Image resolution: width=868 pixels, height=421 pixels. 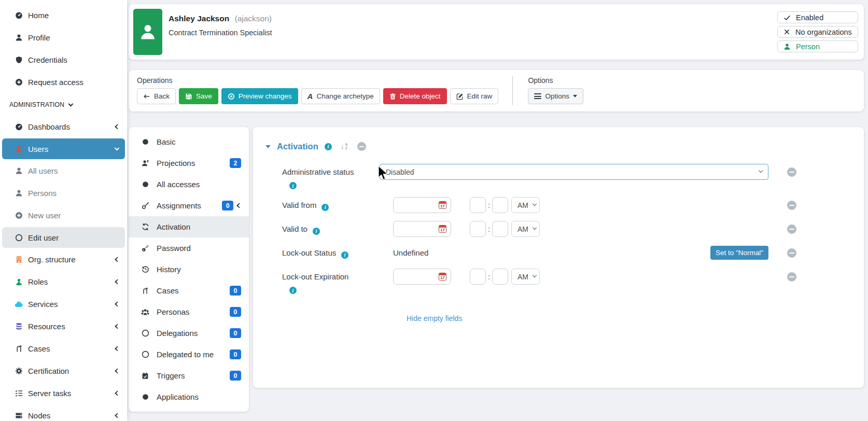 I want to click on sidebar-item-persons: Persons, so click(x=63, y=193).